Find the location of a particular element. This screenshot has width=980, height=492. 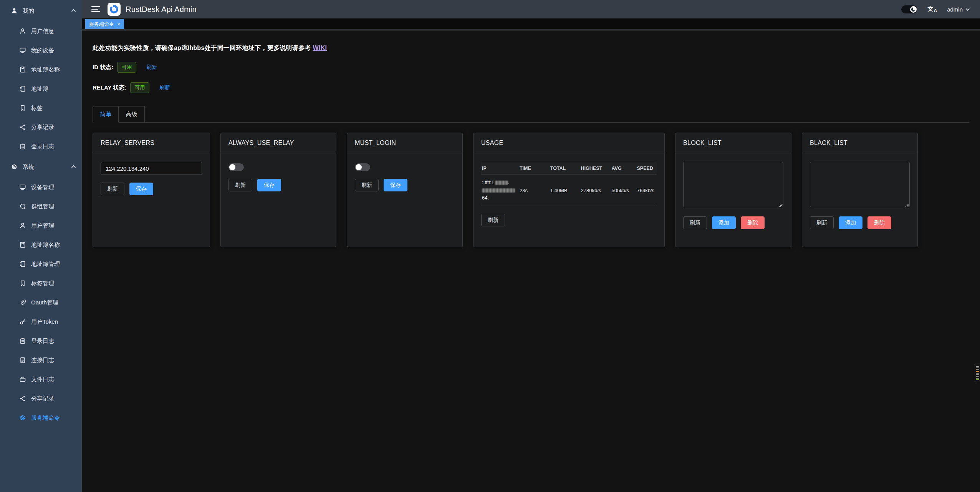

block-list-refresh-button: 刷新 is located at coordinates (695, 223).